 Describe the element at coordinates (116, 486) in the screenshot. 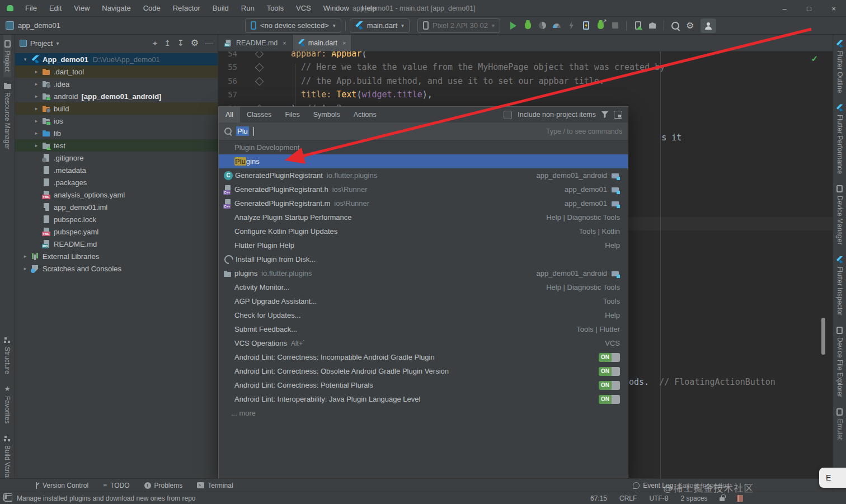

I see `toolwindow-button-todo: ≡TODO` at that location.